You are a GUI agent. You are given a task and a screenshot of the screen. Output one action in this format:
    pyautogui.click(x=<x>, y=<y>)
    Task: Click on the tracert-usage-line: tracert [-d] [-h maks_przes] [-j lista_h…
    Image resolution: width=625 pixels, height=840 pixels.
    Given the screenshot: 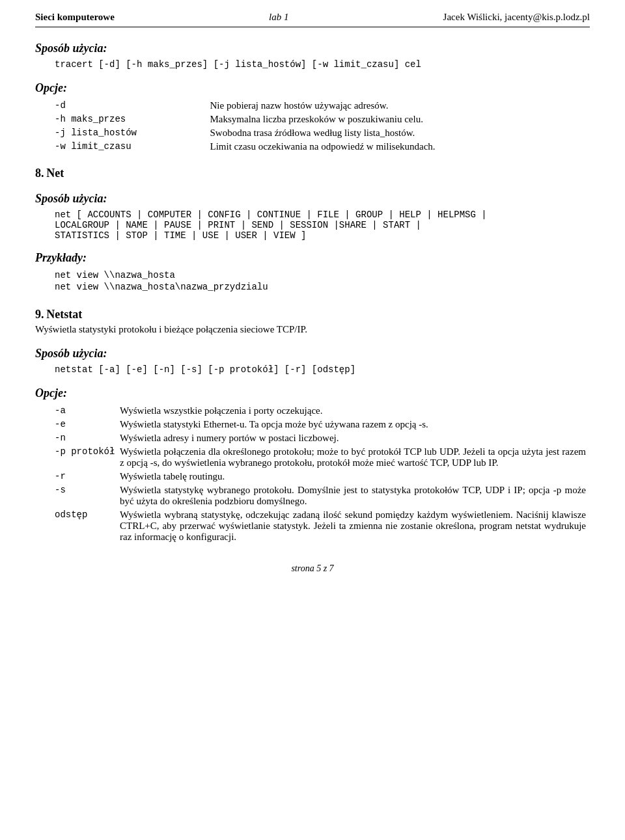 What is the action you would take?
    pyautogui.click(x=312, y=64)
    